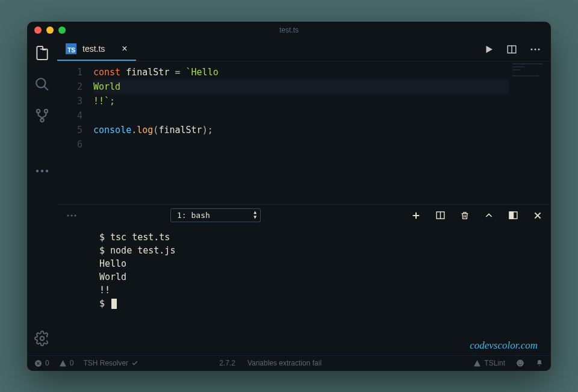  Describe the element at coordinates (42, 116) in the screenshot. I see `source-control-icon` at that location.